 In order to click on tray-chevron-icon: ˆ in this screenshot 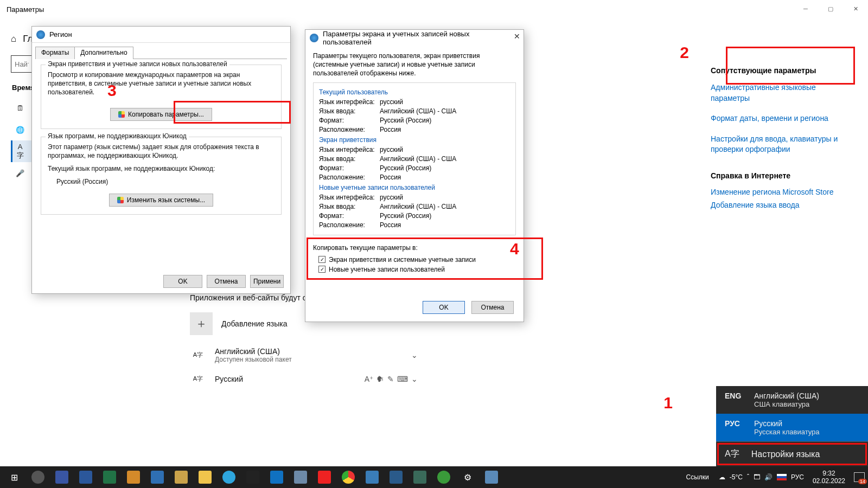, I will do `click(748, 477)`.